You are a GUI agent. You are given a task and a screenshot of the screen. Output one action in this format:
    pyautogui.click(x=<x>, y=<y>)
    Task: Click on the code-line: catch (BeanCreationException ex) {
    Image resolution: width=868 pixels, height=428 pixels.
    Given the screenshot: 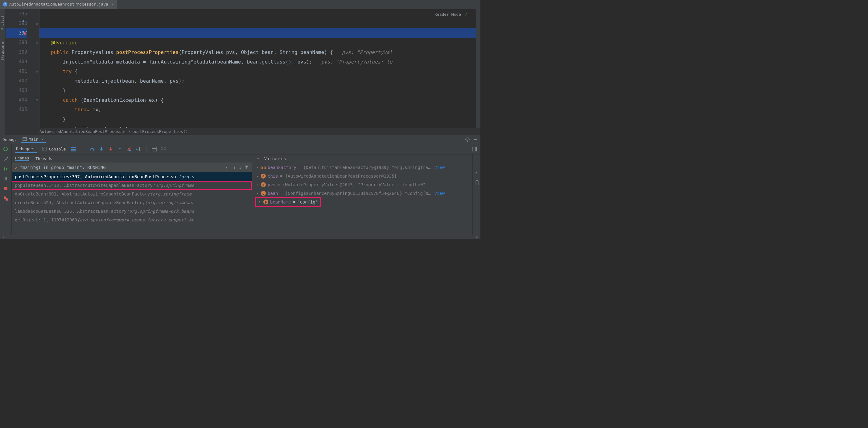 What is the action you would take?
    pyautogui.click(x=259, y=100)
    